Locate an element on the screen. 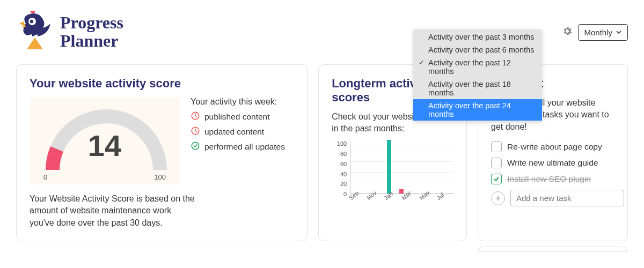 The image size is (644, 268). chart-ytick: 60 is located at coordinates (339, 164).